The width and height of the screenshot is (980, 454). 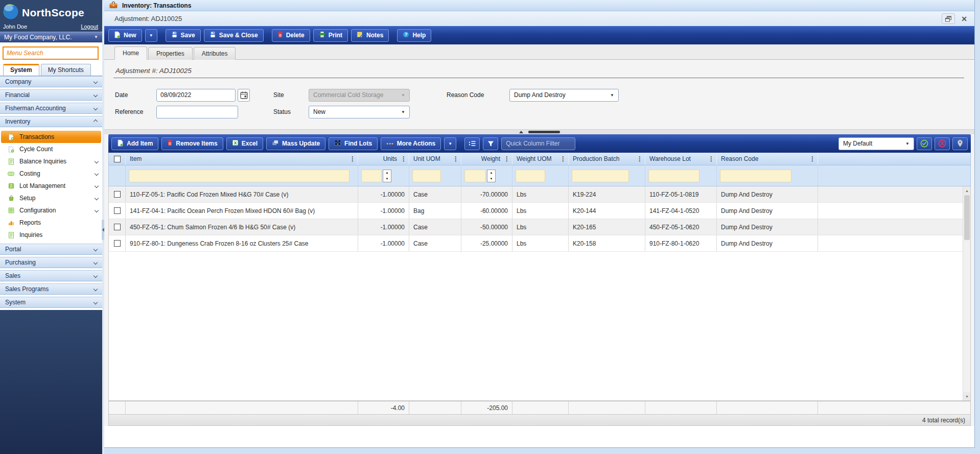 I want to click on grid-filter-row: ▲▼ ▲▼, so click(x=540, y=176).